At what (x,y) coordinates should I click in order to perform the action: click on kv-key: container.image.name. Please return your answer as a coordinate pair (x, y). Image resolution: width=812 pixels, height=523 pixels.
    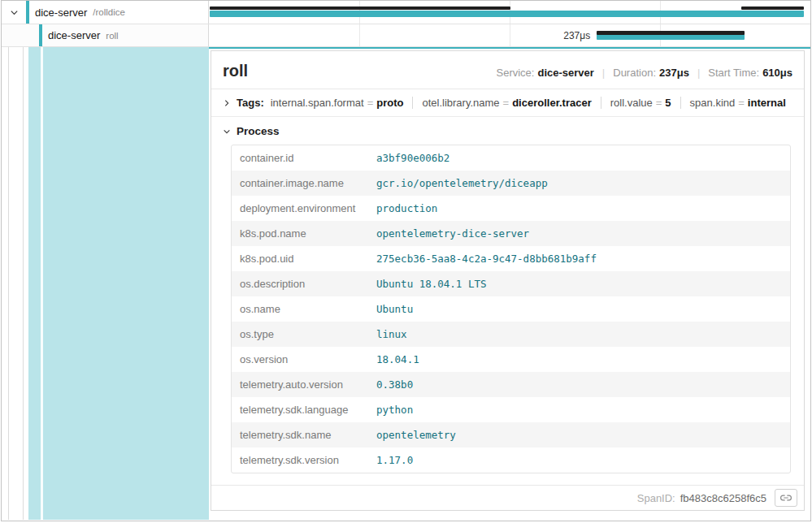
    Looking at the image, I should click on (300, 184).